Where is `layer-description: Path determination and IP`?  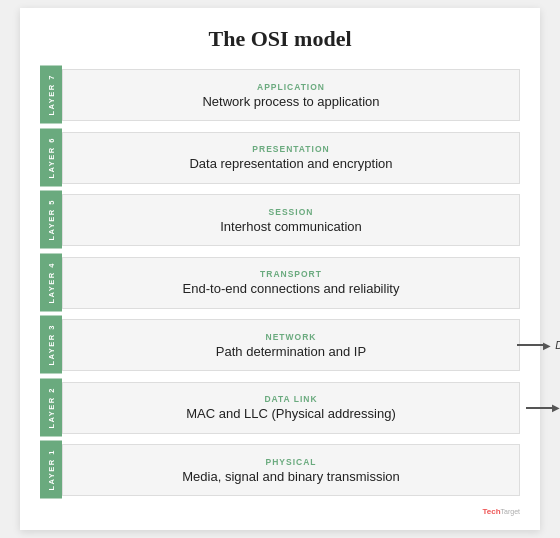 layer-description: Path determination and IP is located at coordinates (291, 352).